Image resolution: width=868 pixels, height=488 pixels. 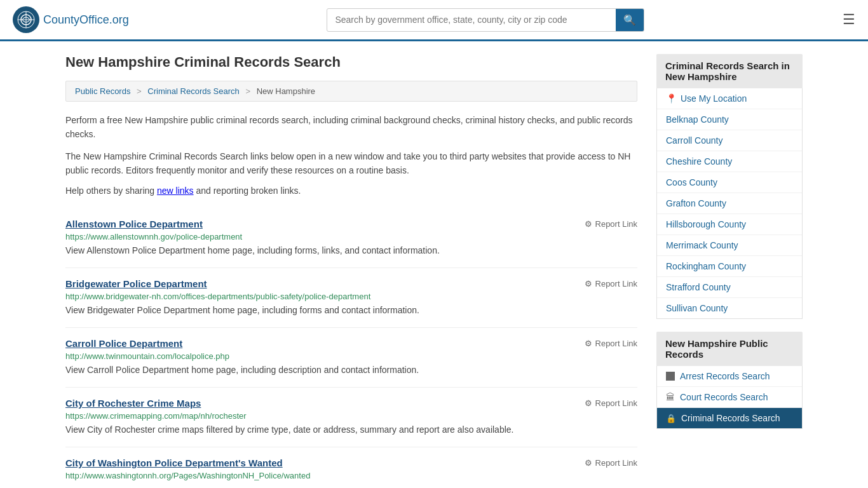 I want to click on county-link: Merrimack County, so click(x=702, y=245).